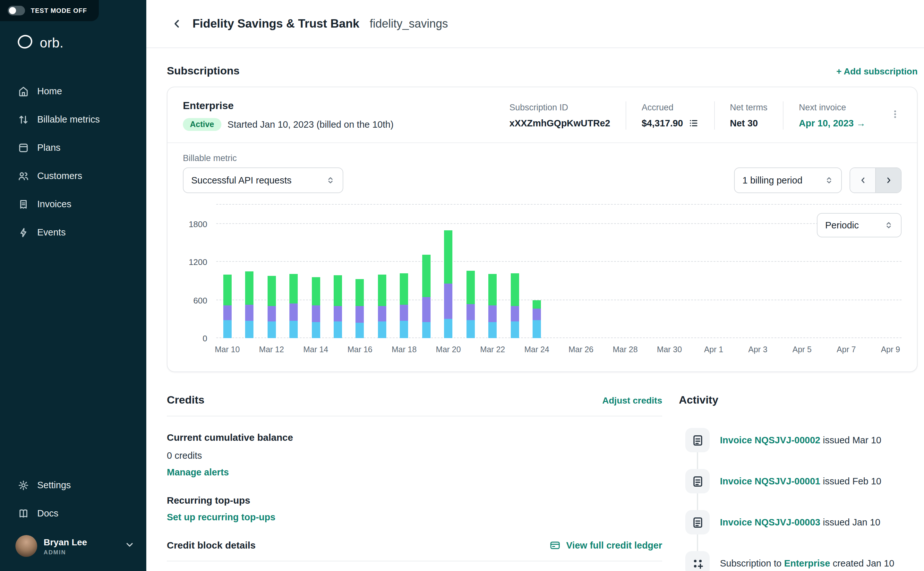 Image resolution: width=924 pixels, height=571 pixels. Describe the element at coordinates (198, 472) in the screenshot. I see `manage-alerts-link: Manage alerts` at that location.